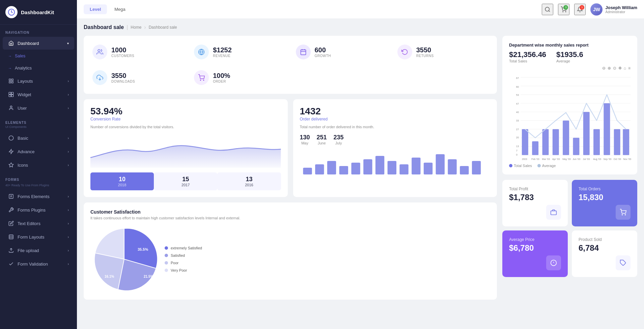  Describe the element at coordinates (615, 68) in the screenshot. I see `zoom-actual-icon: ⊙` at that location.